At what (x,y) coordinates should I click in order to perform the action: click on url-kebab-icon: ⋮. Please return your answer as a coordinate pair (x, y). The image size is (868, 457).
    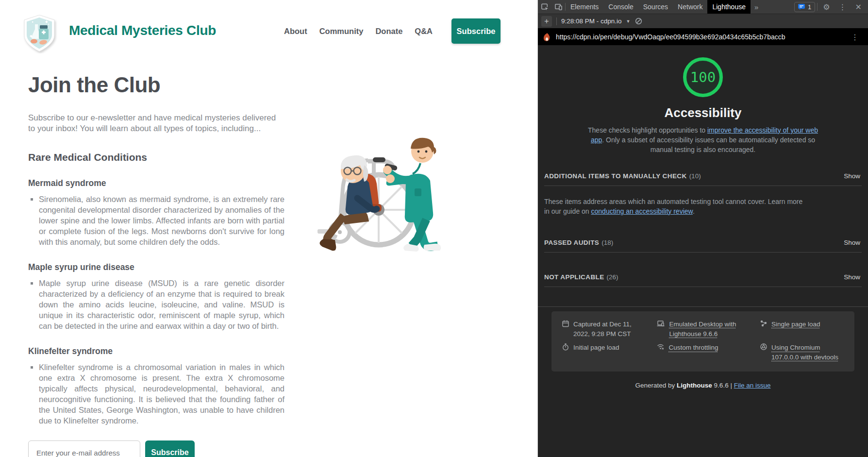
    Looking at the image, I should click on (855, 37).